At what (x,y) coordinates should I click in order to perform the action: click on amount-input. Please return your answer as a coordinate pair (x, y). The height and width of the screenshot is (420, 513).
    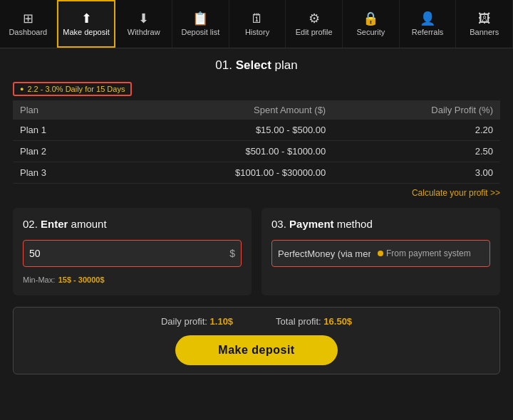
    Looking at the image, I should click on (130, 253).